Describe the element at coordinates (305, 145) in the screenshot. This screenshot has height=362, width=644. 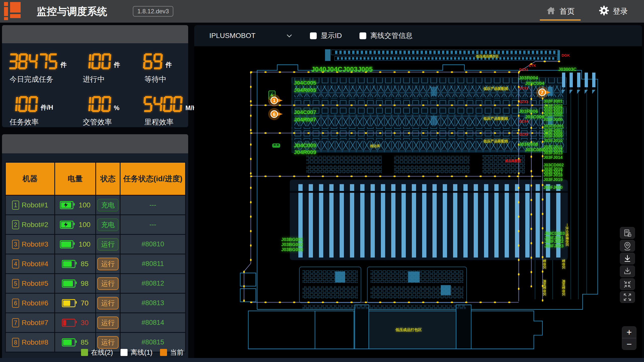
I see `map-label: J04C009` at that location.